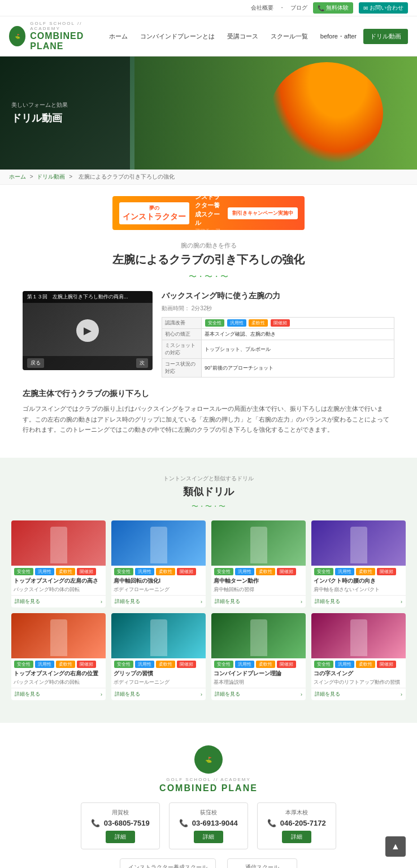 Image resolution: width=417 pixels, height=868 pixels. I want to click on nav-before-after: before・after, so click(338, 36).